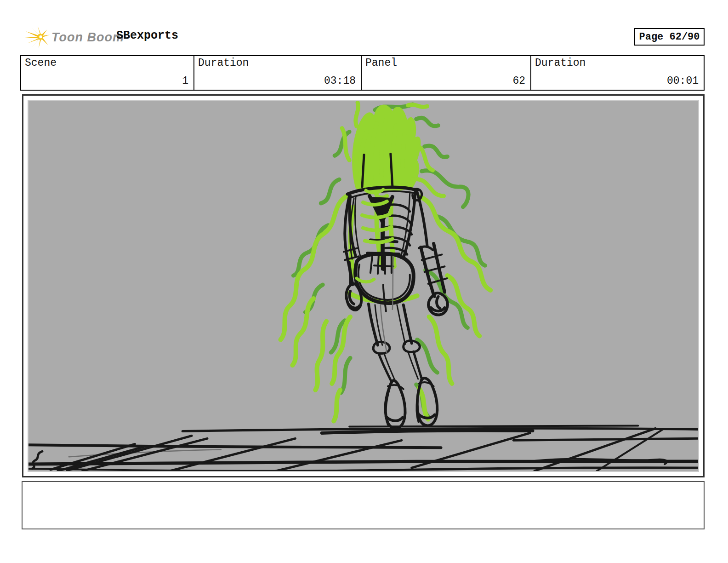 Image resolution: width=728 pixels, height=563 pixels. What do you see at coordinates (88, 38) in the screenshot?
I see `toonboom-logo-text: Toon Boom` at bounding box center [88, 38].